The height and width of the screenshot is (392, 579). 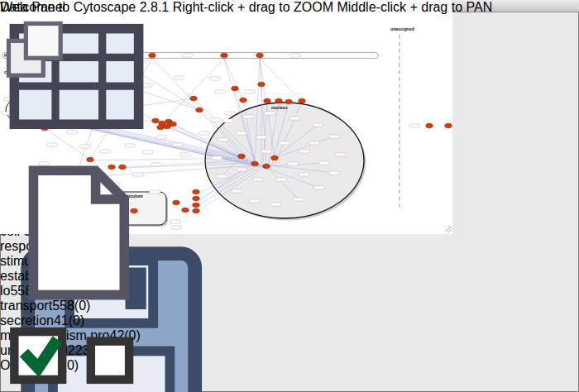 I want to click on compartment-label: nucleus, so click(x=280, y=108).